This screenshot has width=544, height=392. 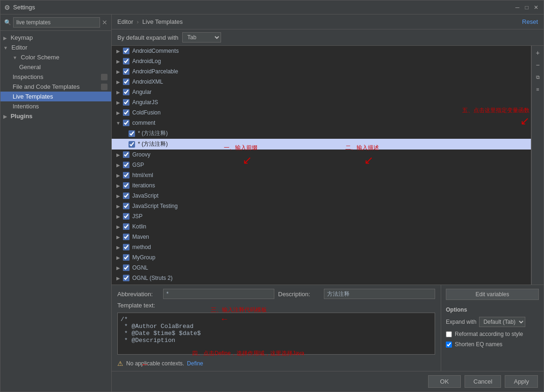 I want to click on list-item: ▶ JSP, so click(x=322, y=216).